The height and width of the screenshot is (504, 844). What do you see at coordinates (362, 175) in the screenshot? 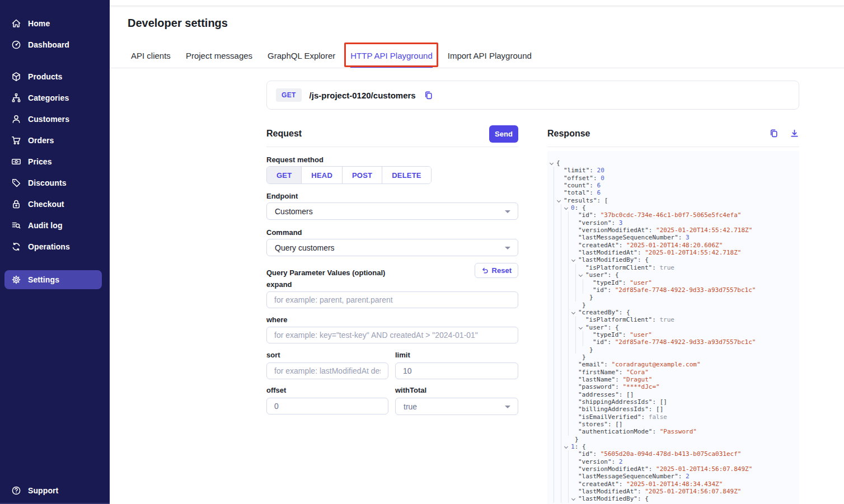
I see `method-post-button: POST` at bounding box center [362, 175].